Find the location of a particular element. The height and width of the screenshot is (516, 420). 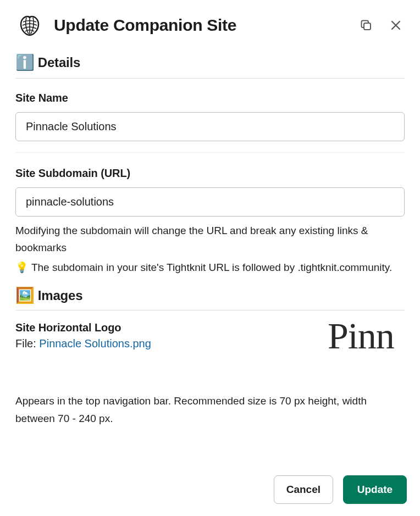

modal-header: Update Companion Site is located at coordinates (210, 23).